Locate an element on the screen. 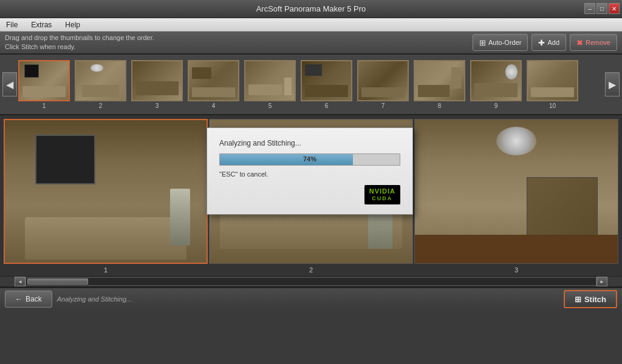 The width and height of the screenshot is (622, 364). menubar: File Extras Help is located at coordinates (311, 25).